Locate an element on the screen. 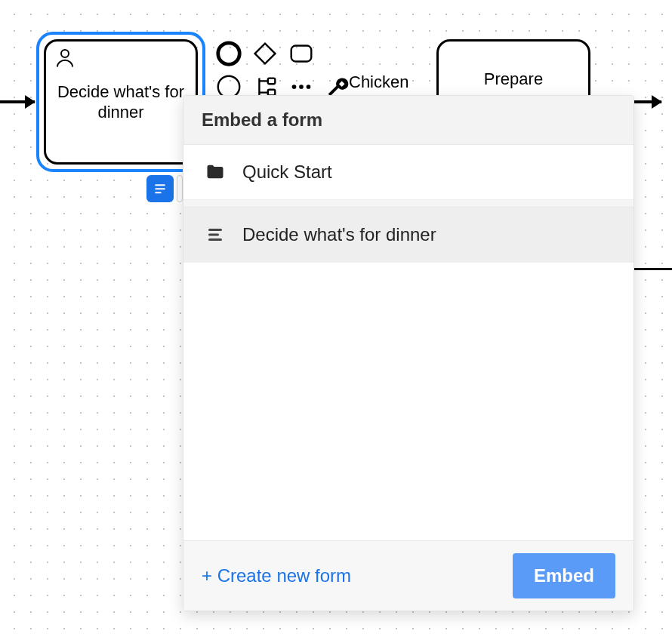 Image resolution: width=672 pixels, height=643 pixels. palette-diamond-icon is located at coordinates (265, 54).